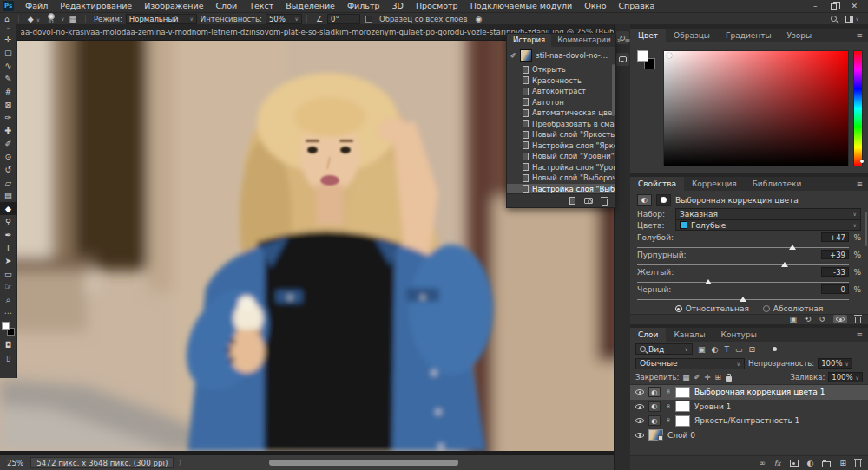 Image resolution: width=868 pixels, height=470 pixels. Describe the element at coordinates (561, 135) in the screenshot. I see `history-step: Новый слой "Яркость/Контра...` at that location.